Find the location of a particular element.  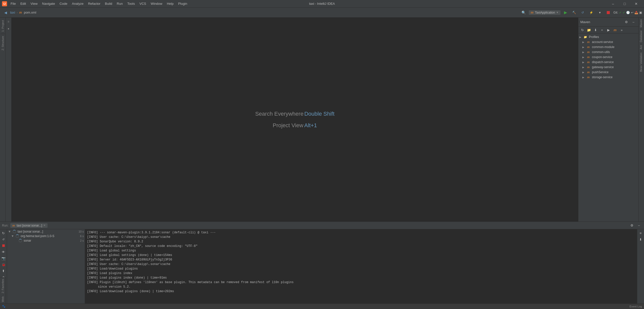

git-undo-icon: ↩ is located at coordinates (632, 13).